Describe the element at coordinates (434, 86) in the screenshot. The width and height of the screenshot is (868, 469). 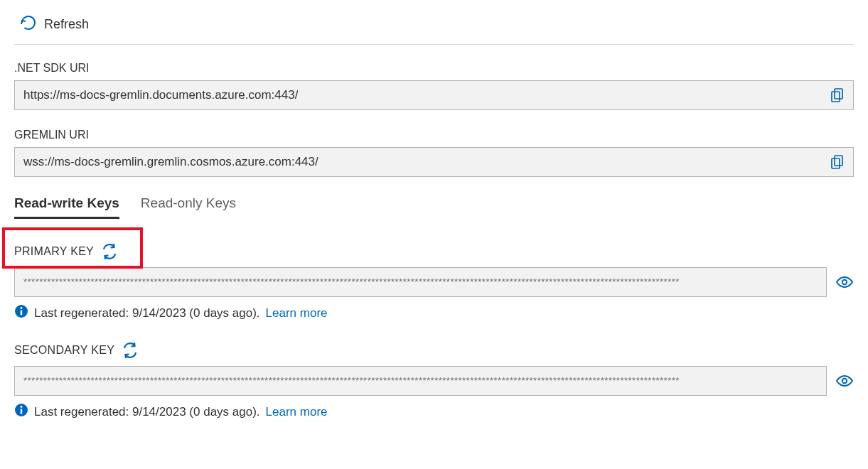
I see `net-sdk-uri-block: .NET SDK URI https://ms-docs-gremlin.doc…` at that location.